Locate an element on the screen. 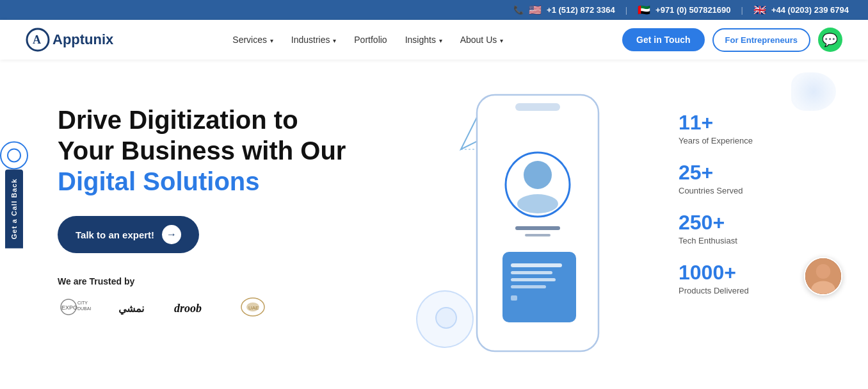  avatar-face is located at coordinates (823, 276).